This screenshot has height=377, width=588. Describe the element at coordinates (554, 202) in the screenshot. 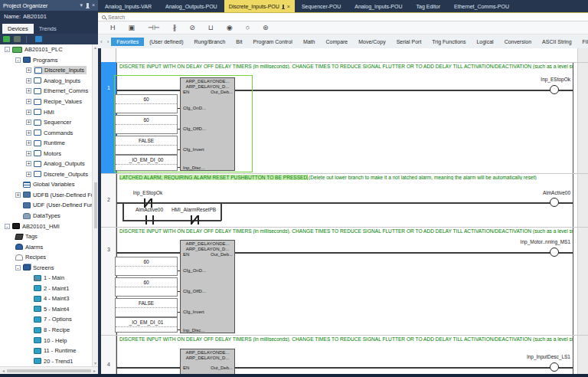

I see `rung2-coil` at that location.